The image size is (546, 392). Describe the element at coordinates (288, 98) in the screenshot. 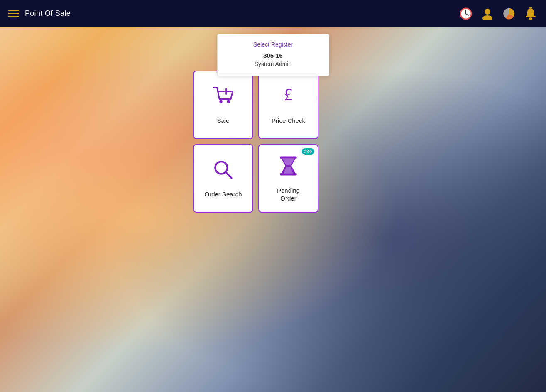

I see `pound-icon: £` at that location.